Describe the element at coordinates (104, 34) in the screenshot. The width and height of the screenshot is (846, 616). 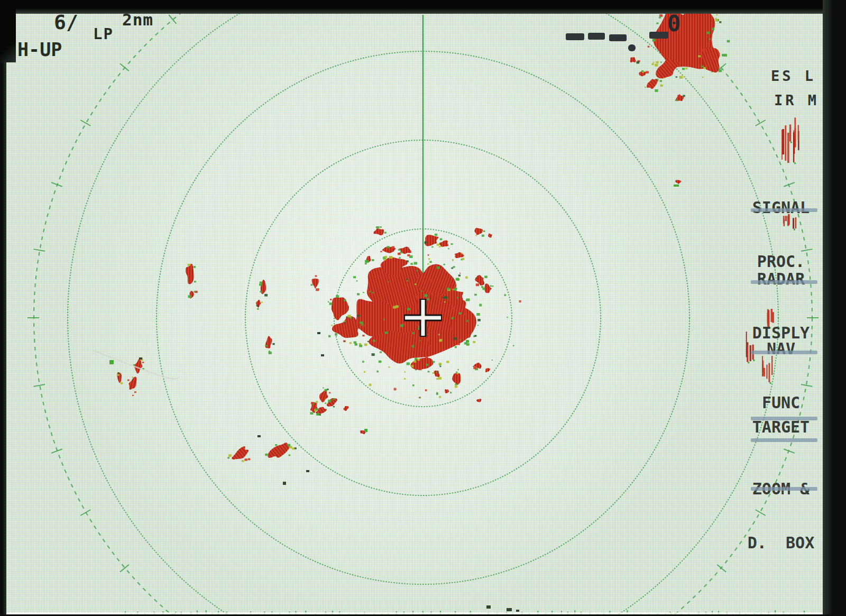
I see `hud-pulse-length: LP` at that location.